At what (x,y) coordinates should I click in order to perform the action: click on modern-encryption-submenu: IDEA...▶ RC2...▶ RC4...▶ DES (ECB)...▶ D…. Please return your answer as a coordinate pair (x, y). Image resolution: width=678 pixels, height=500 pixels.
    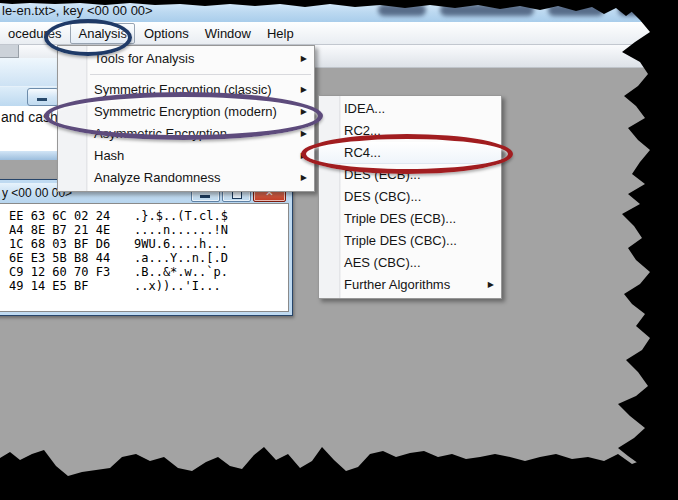
    Looking at the image, I should click on (410, 197).